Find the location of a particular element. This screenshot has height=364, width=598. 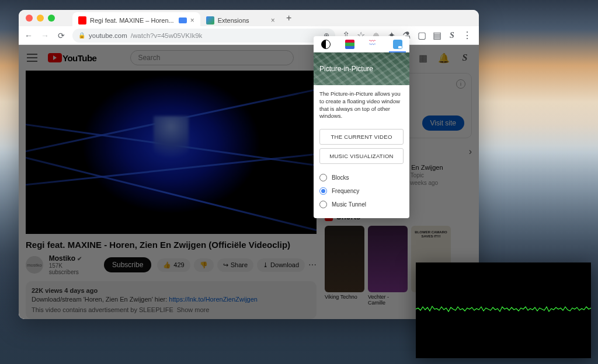

tab-title: Regi feat. MAXINE – Horen... is located at coordinates (132, 20).